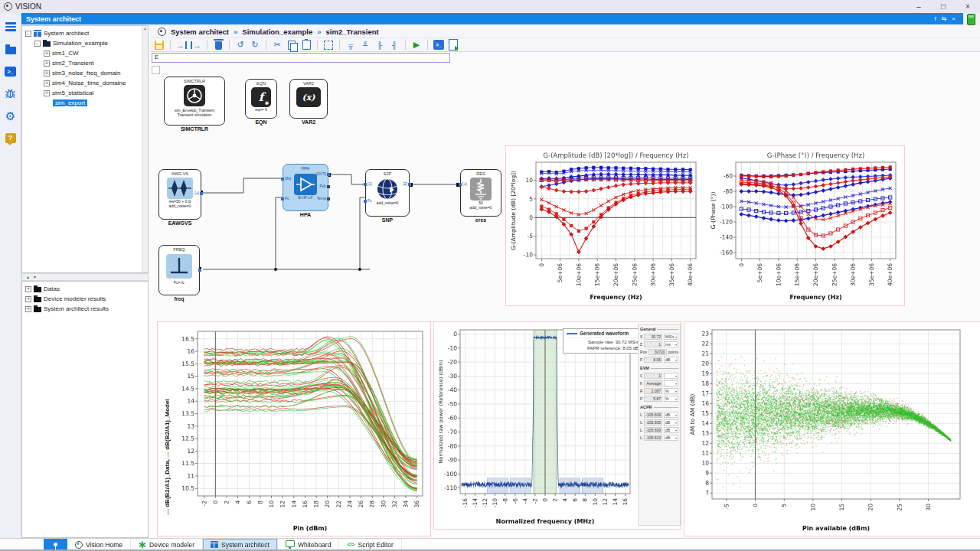 The width and height of the screenshot is (980, 551). What do you see at coordinates (179, 270) in the screenshot?
I see `block-freq: FREQ Fc= fc freq` at bounding box center [179, 270].